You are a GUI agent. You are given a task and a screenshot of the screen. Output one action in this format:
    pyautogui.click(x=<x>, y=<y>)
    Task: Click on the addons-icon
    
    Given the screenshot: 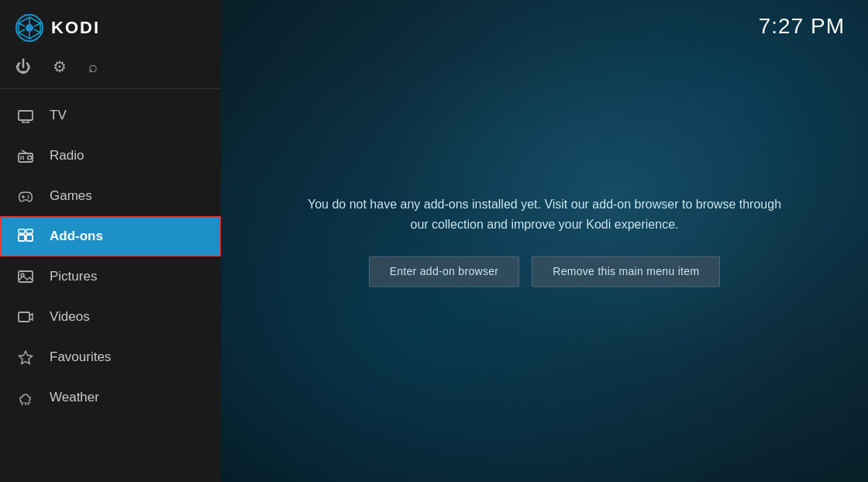 What is the action you would take?
    pyautogui.click(x=26, y=236)
    